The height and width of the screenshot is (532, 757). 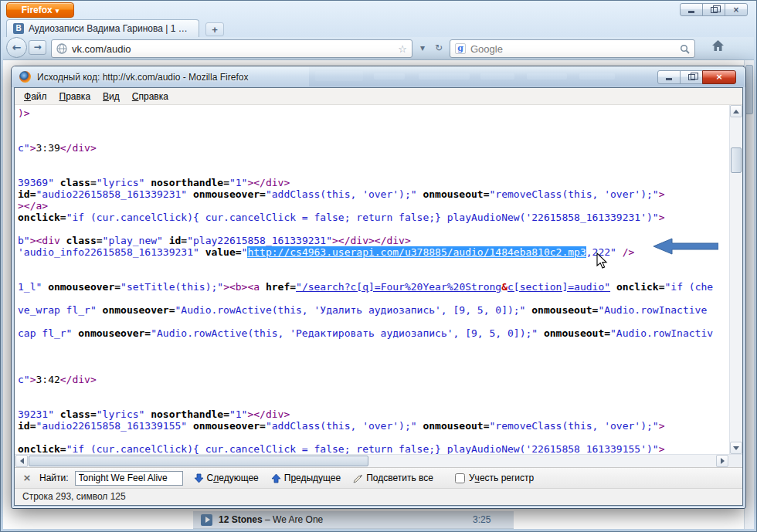 I want to click on home-button, so click(x=718, y=49).